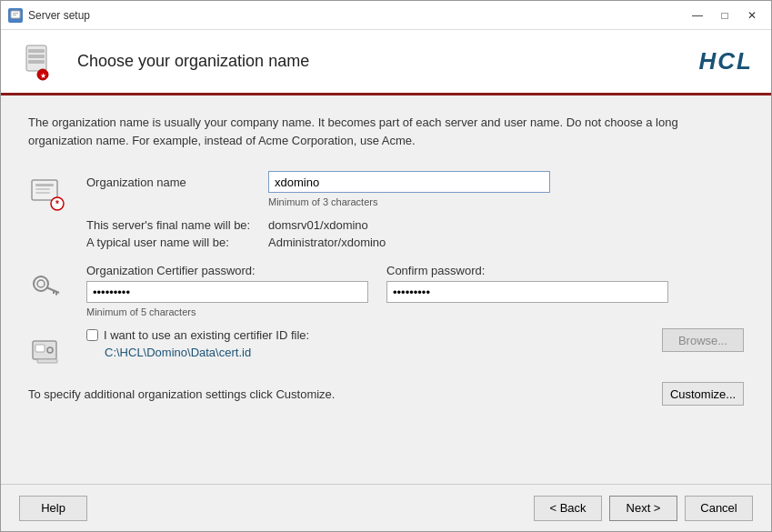 Image resolution: width=772 pixels, height=532 pixels. I want to click on title-bar: Server setup — □ ✕, so click(386, 15).